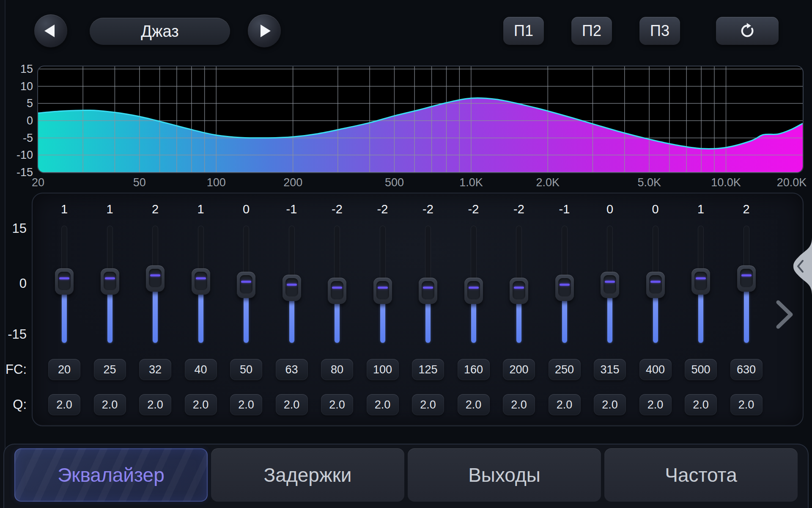 Image resolution: width=812 pixels, height=508 pixels. Describe the element at coordinates (800, 266) in the screenshot. I see `side-panel-pull-tab` at that location.